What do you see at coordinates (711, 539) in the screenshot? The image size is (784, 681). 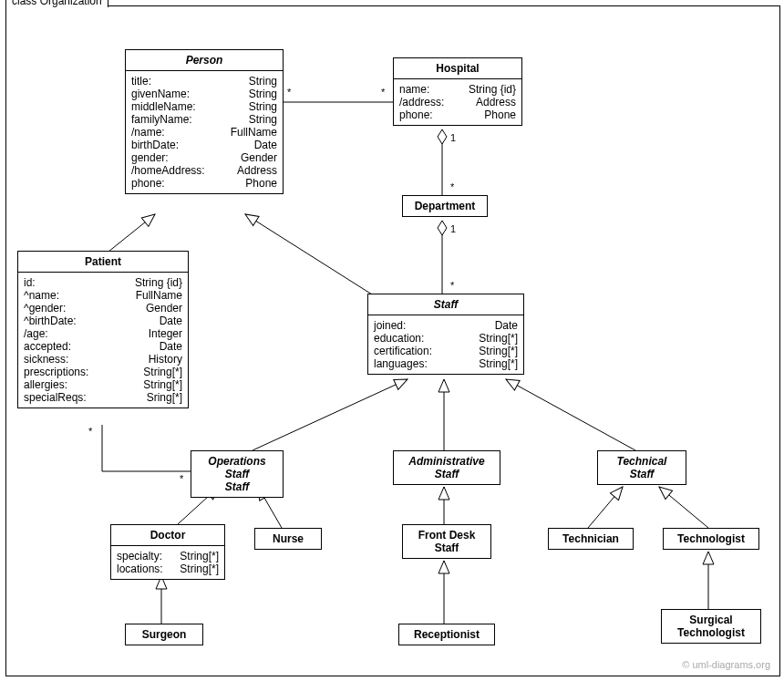 I see `class-technologist-name: Technologist` at bounding box center [711, 539].